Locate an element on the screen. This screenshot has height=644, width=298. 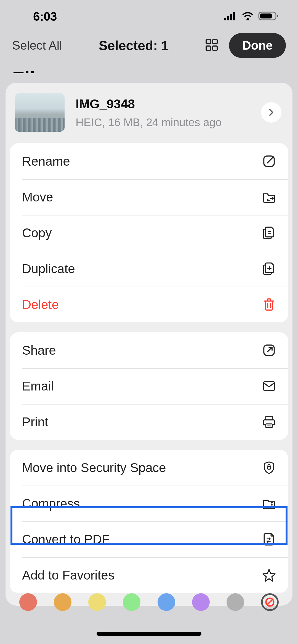
row-label: Print is located at coordinates (35, 422).